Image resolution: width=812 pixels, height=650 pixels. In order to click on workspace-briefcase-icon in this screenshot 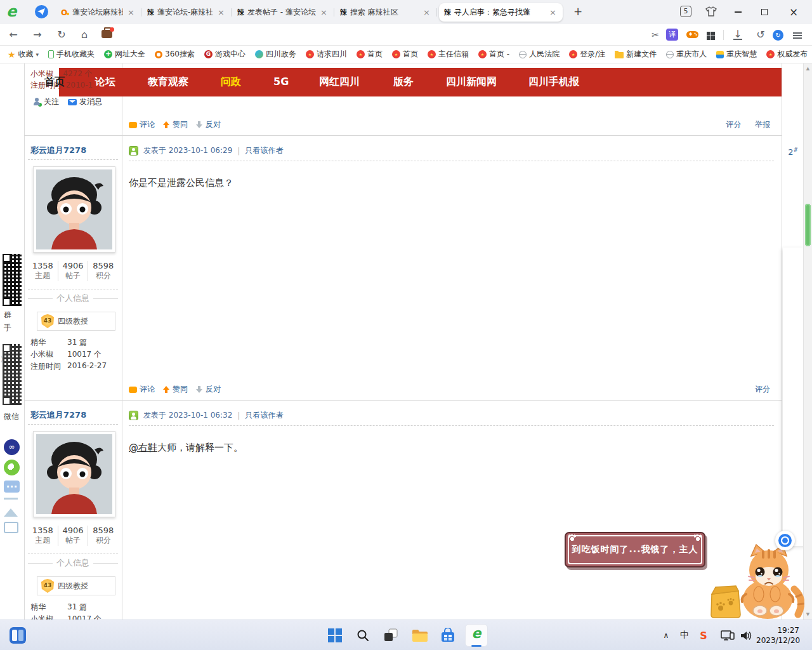, I will do `click(107, 34)`.